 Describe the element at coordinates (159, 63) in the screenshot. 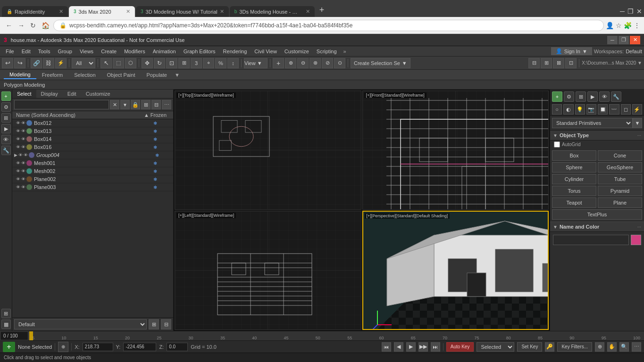

I see `select-rotate: ↻` at that location.